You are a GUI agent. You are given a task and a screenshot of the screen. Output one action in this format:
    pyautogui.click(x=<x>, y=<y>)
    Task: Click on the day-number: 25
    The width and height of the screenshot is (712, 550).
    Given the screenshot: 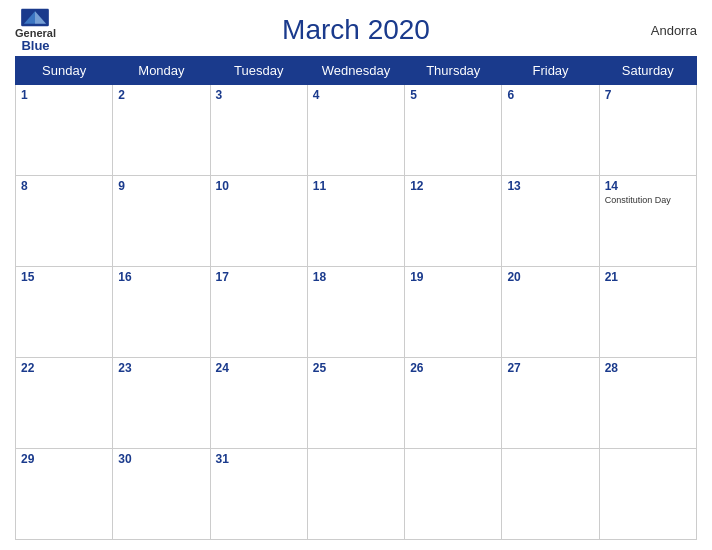 What is the action you would take?
    pyautogui.click(x=356, y=368)
    